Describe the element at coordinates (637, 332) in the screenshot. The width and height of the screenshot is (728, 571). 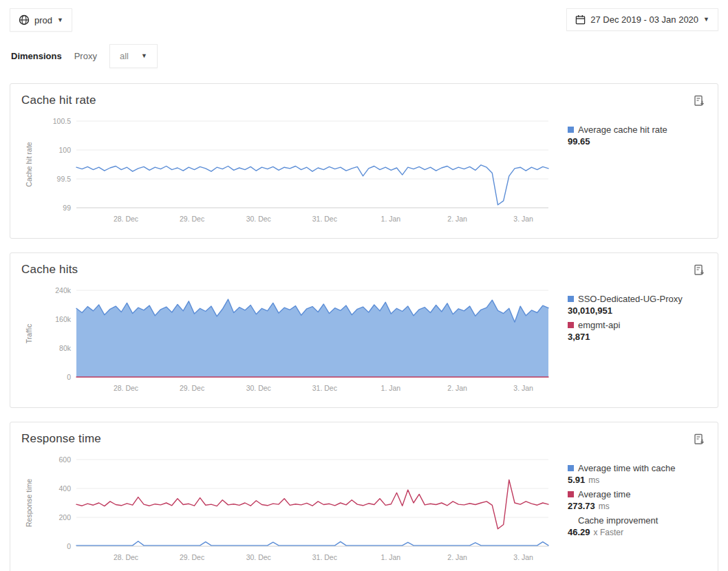
I see `legend-item: emgmt-api 3,871` at that location.